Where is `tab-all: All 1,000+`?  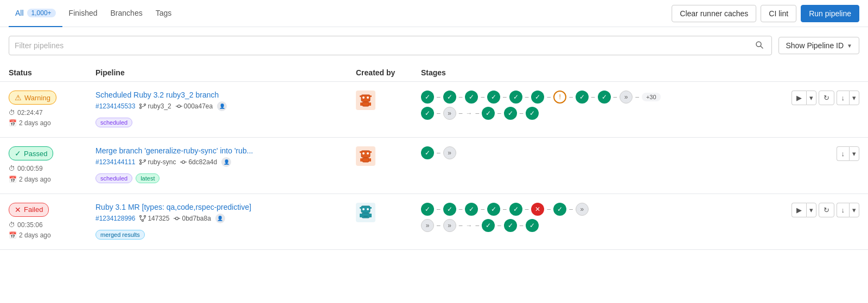 tab-all: All 1,000+ is located at coordinates (36, 14).